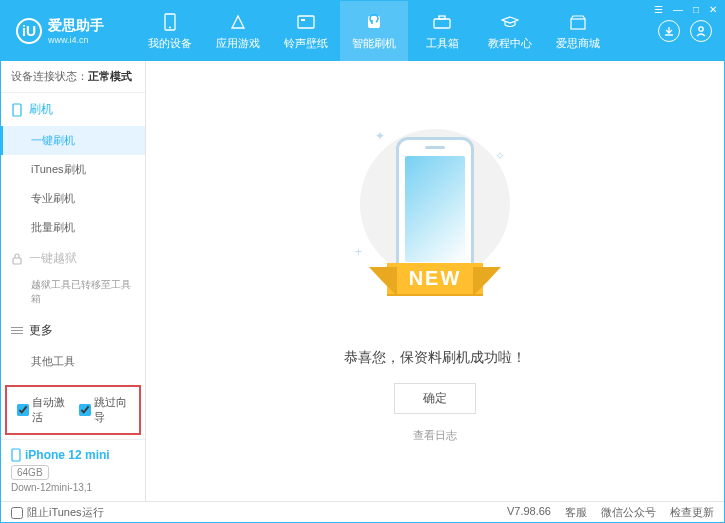 This screenshot has width=725, height=523. I want to click on download-button, so click(669, 31).